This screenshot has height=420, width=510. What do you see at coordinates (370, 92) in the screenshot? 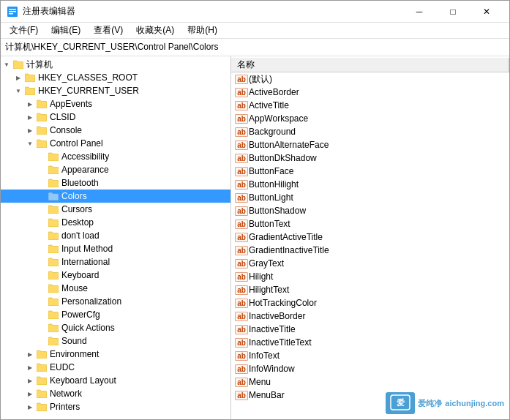
I see `detail-row: abActiveBorder` at bounding box center [370, 92].